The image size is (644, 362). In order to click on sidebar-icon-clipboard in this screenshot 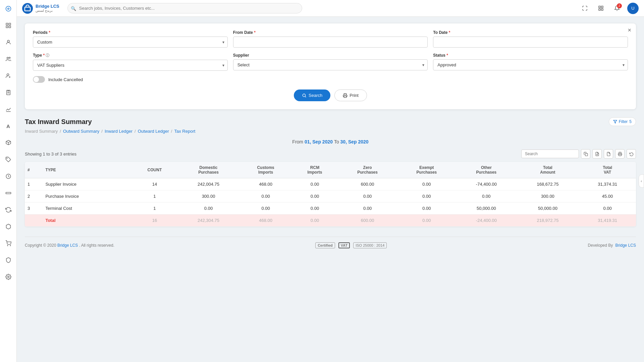, I will do `click(8, 93)`.